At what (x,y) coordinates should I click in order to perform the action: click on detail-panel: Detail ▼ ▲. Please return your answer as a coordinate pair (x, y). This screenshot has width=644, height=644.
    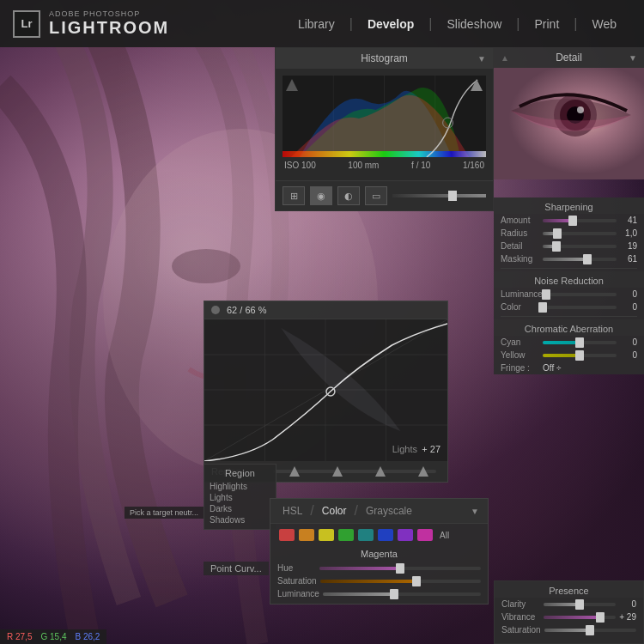
    Looking at the image, I should click on (568, 113).